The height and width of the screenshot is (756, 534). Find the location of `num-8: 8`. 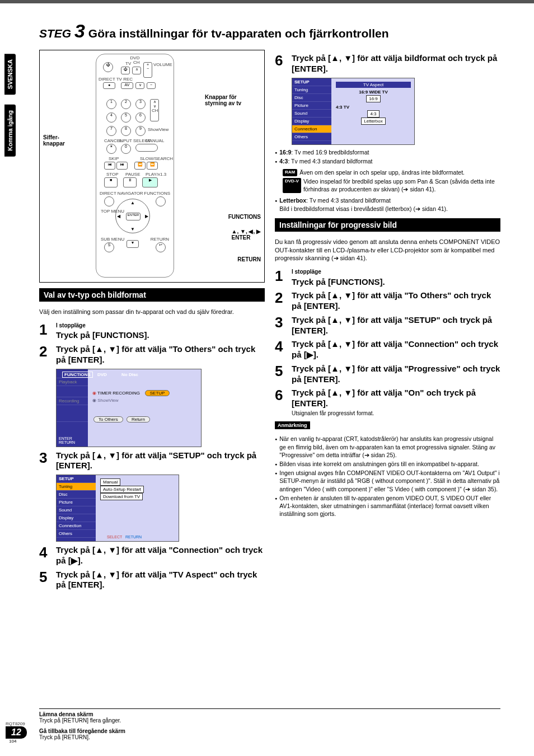

num-8: 8 is located at coordinates (126, 131).